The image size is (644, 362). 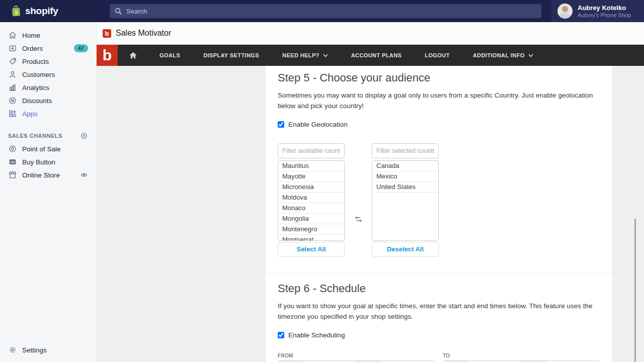 I want to click on nav-item-label: DISPLAY SETTINGS, so click(x=231, y=55).